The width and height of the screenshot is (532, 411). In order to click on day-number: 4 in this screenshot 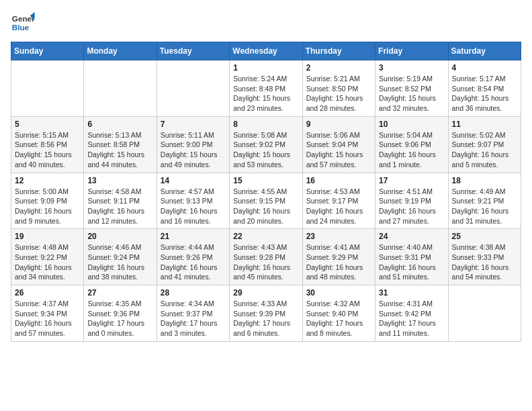, I will do `click(485, 68)`.